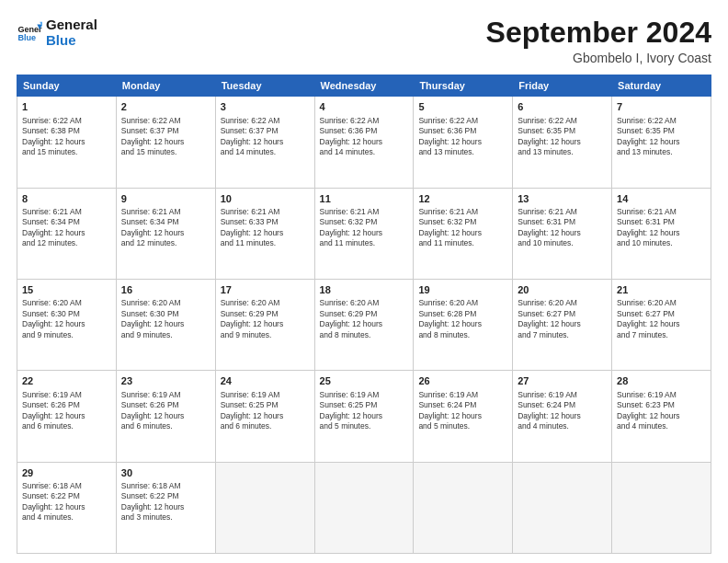 This screenshot has width=728, height=563. Describe the element at coordinates (72, 33) in the screenshot. I see `logo-text: General Blue` at that location.